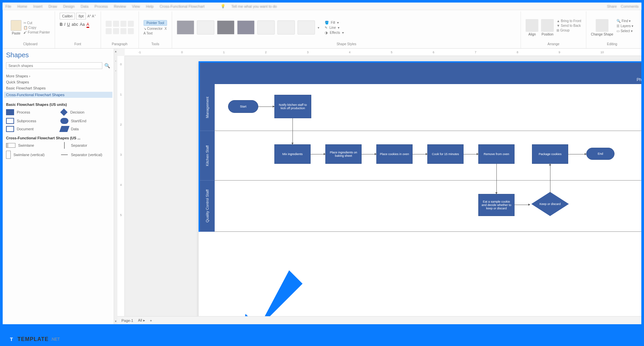 The height and width of the screenshot is (346, 644). What do you see at coordinates (69, 6) in the screenshot?
I see `menu-design: Design` at bounding box center [69, 6].